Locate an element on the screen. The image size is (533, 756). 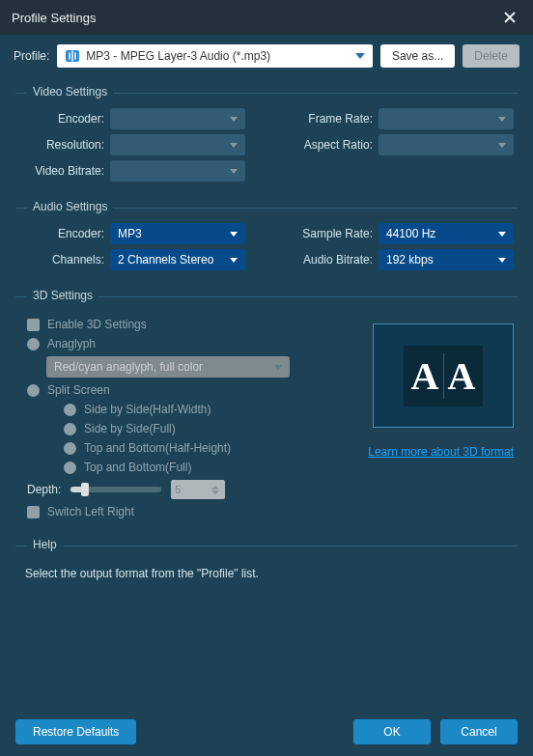
audio-encoder-label: Encoder: is located at coordinates (65, 234).